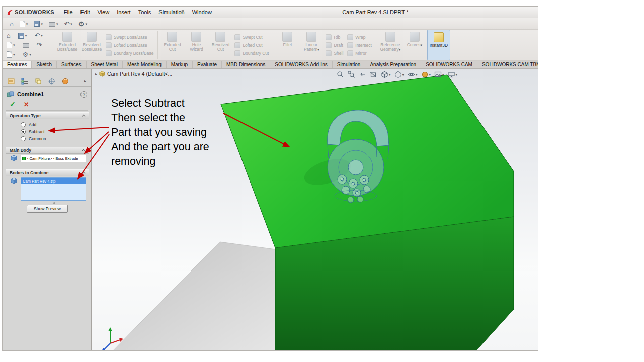  I want to click on print-button, so click(26, 45).